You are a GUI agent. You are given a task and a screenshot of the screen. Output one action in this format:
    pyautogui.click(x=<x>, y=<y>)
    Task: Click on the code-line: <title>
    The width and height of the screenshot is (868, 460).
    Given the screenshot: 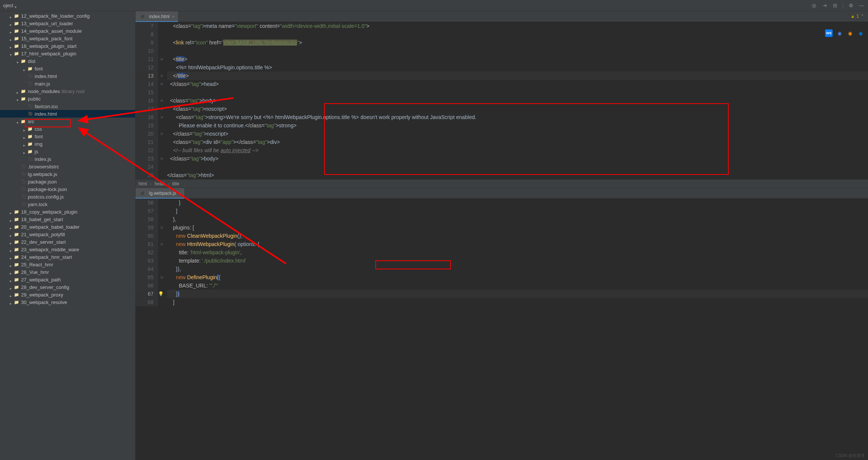 What is the action you would take?
    pyautogui.click(x=518, y=59)
    